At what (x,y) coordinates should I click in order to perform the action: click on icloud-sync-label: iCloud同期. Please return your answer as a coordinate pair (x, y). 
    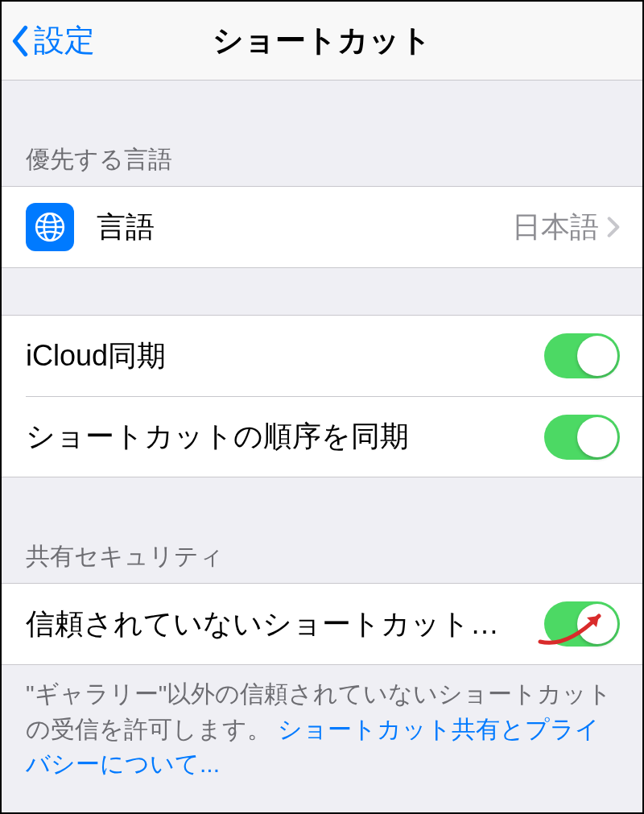
    Looking at the image, I should click on (285, 356).